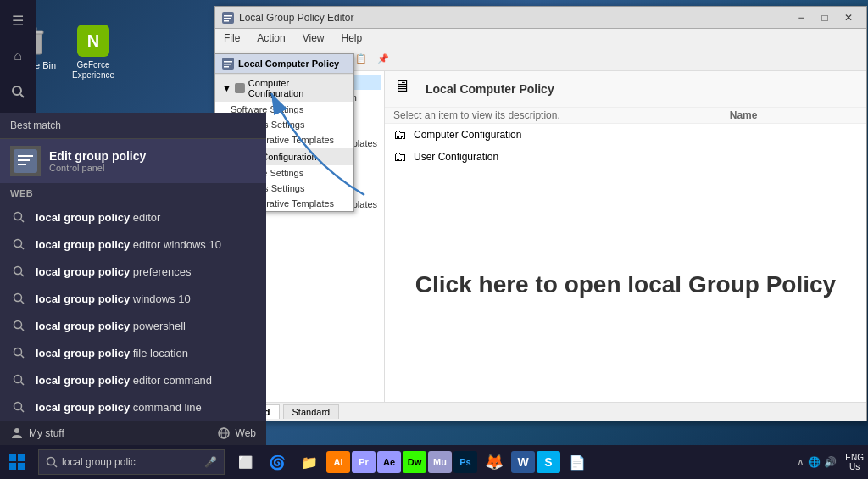 This screenshot has width=868, height=479. Describe the element at coordinates (626, 90) in the screenshot. I see `gpe-main-header: 🖥 Local Computer Policy` at that location.